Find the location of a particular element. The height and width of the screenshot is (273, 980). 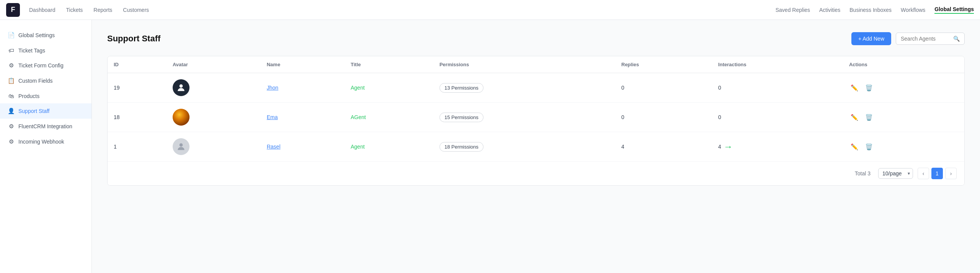

staff-name-link: Ema is located at coordinates (273, 117).